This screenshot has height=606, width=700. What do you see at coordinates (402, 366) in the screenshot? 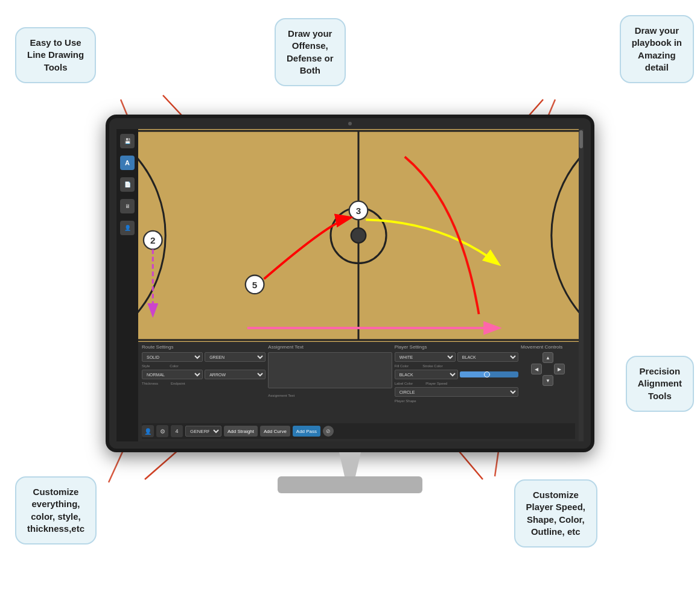
I see `fill-label: Fill Color` at bounding box center [402, 366].